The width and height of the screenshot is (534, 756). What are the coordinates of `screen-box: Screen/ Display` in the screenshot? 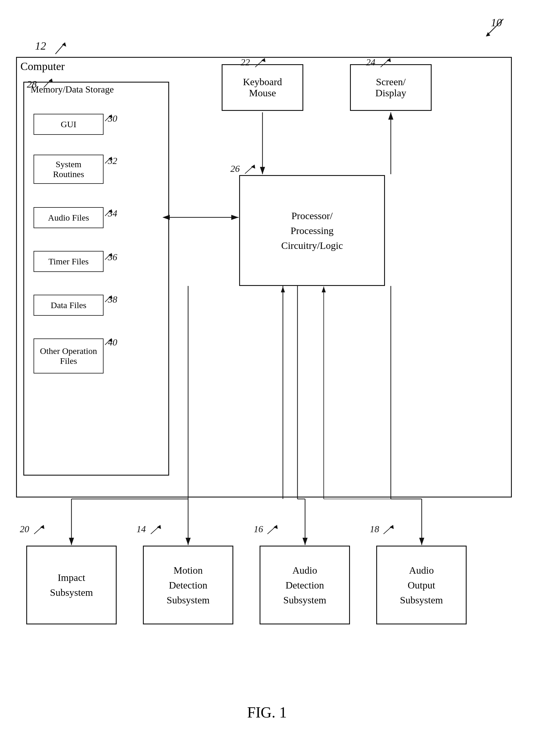 It's located at (391, 88).